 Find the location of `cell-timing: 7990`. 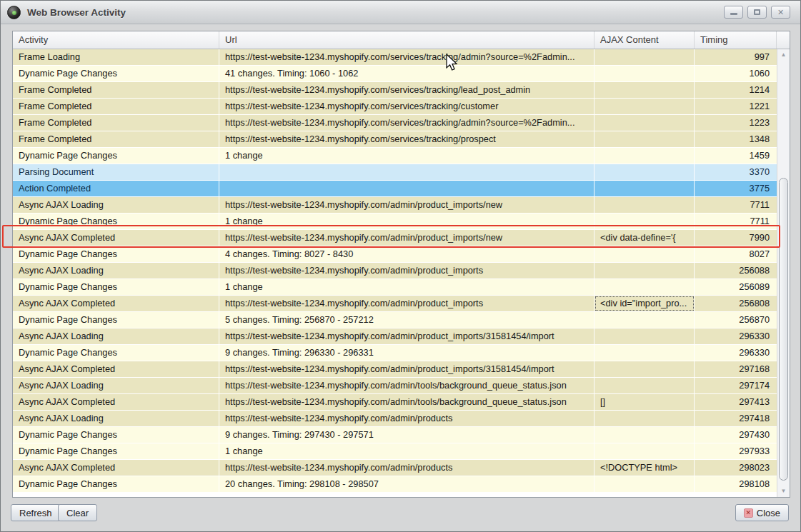

cell-timing: 7990 is located at coordinates (736, 238).